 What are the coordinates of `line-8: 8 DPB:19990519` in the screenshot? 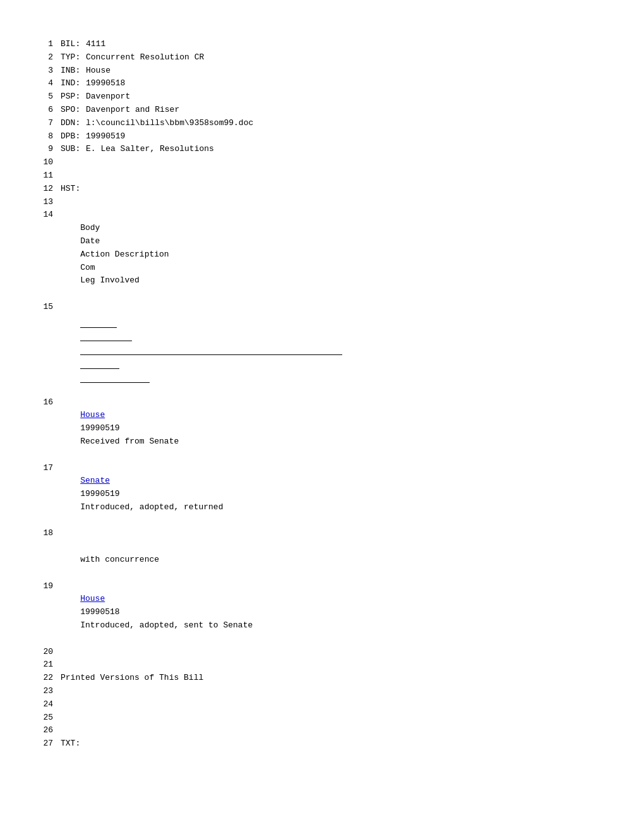 It's located at (322, 136).